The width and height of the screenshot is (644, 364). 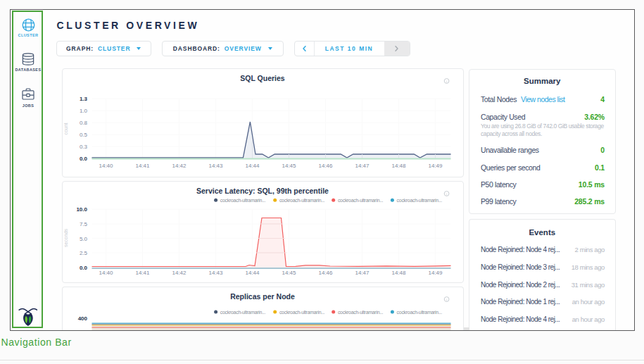 I want to click on svg-text: 10.0, so click(x=82, y=210).